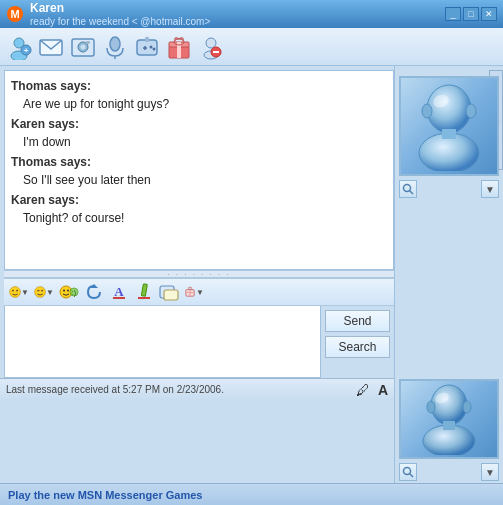 Image resolution: width=503 pixels, height=505 pixels. What do you see at coordinates (449, 126) in the screenshot?
I see `contact-avatar` at bounding box center [449, 126].